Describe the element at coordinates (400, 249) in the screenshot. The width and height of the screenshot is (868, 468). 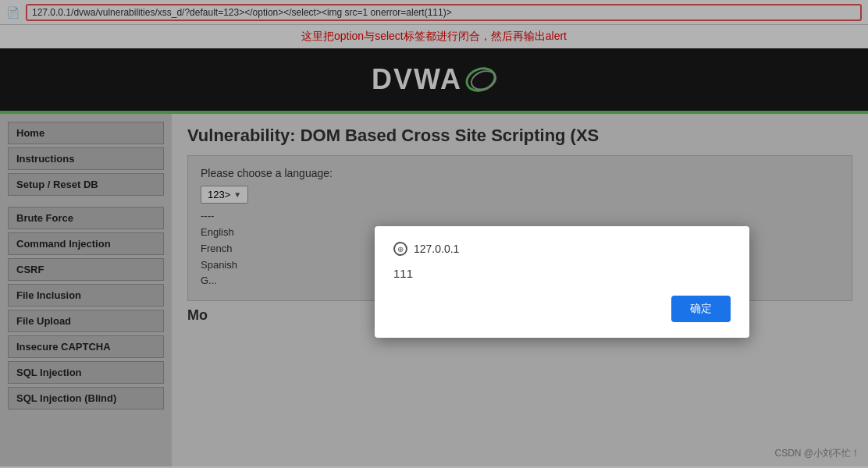
I see `globe-icon: ⊕` at that location.